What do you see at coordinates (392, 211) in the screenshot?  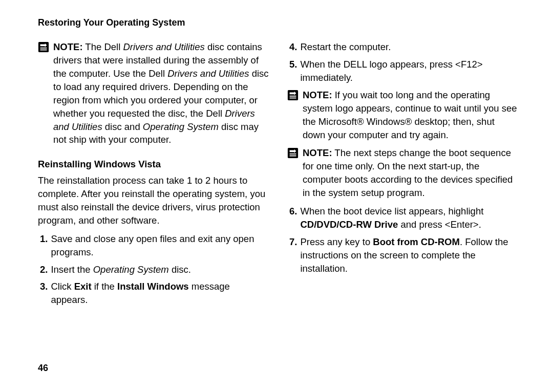 I see `step-text-part: When the boot device list appears, highl…` at bounding box center [392, 211].